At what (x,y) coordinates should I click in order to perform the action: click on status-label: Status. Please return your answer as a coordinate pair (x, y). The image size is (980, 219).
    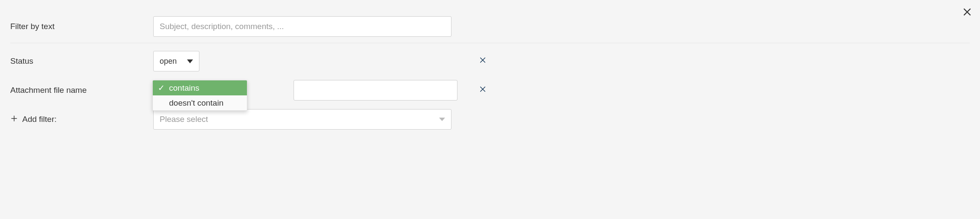
    Looking at the image, I should click on (82, 61).